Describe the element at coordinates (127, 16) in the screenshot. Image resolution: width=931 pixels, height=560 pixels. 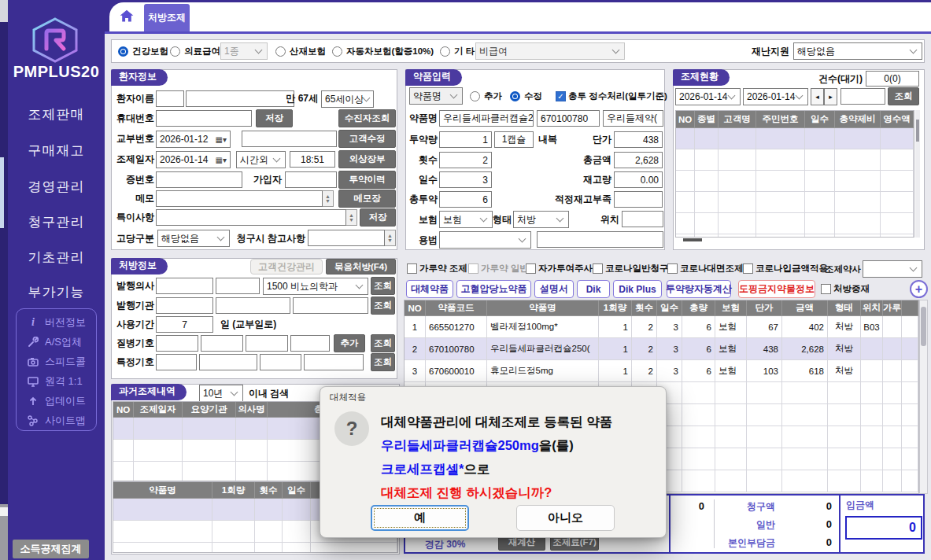
I see `home-icon` at that location.